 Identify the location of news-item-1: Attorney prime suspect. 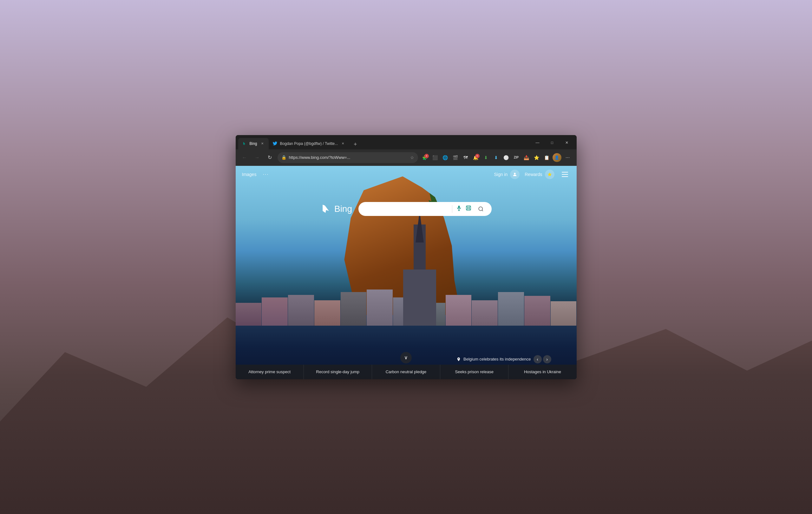
(270, 372).